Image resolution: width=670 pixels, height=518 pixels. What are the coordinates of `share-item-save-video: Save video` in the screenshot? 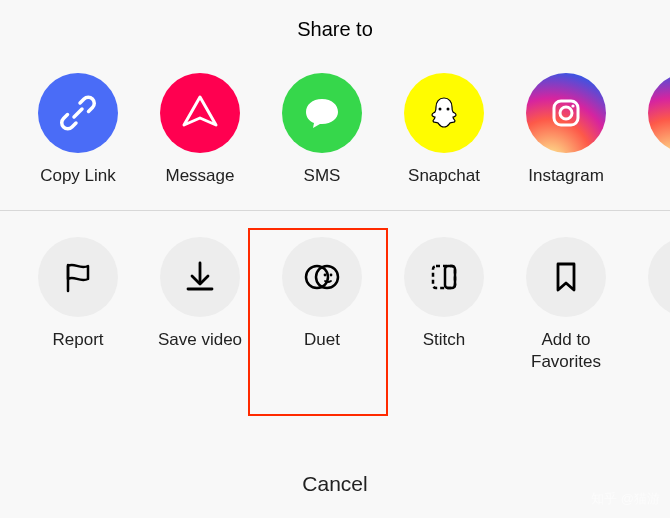 It's located at (200, 304).